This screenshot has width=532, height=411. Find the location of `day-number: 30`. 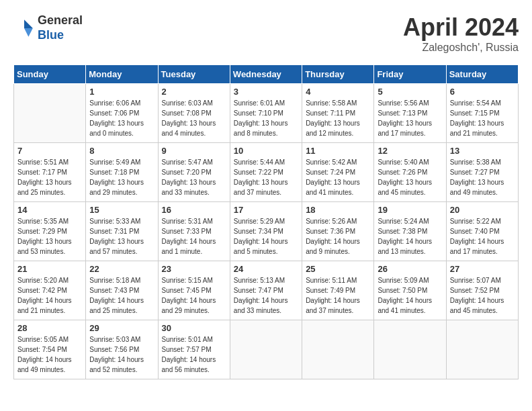

day-number: 30 is located at coordinates (194, 328).